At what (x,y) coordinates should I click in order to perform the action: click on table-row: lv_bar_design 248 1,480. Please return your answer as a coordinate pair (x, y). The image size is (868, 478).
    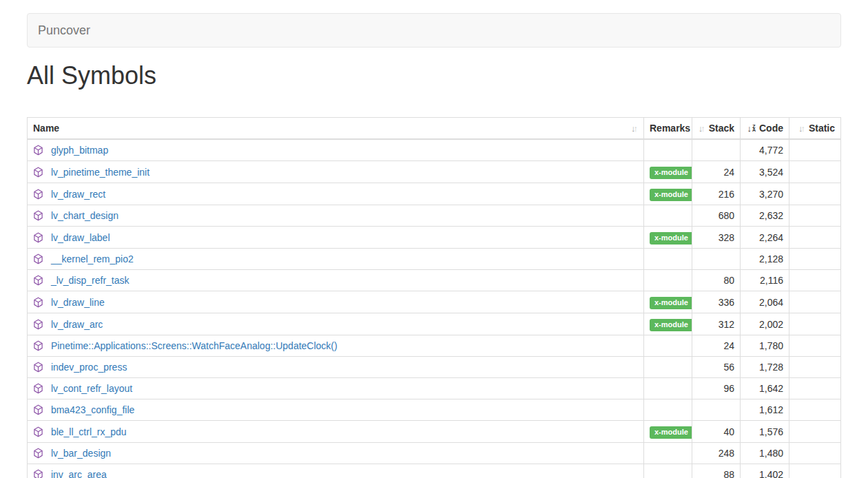
    Looking at the image, I should click on (434, 453).